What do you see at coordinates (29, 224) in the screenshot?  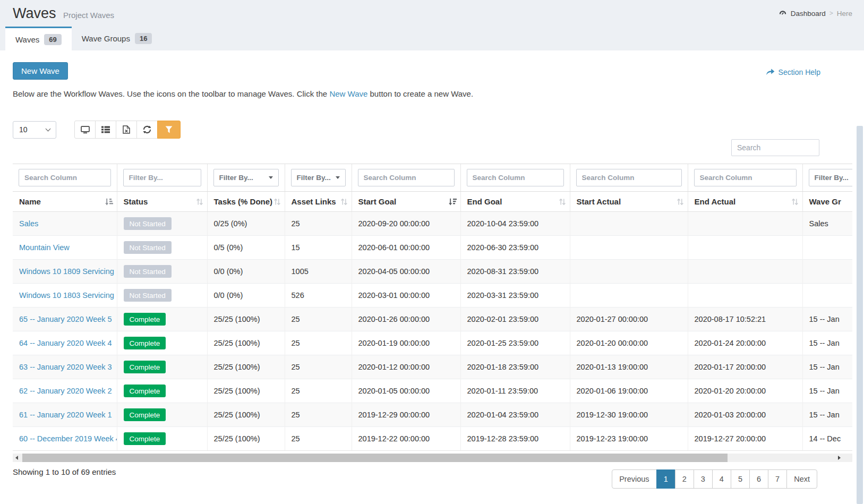 I see `wave-name-link: Sales` at bounding box center [29, 224].